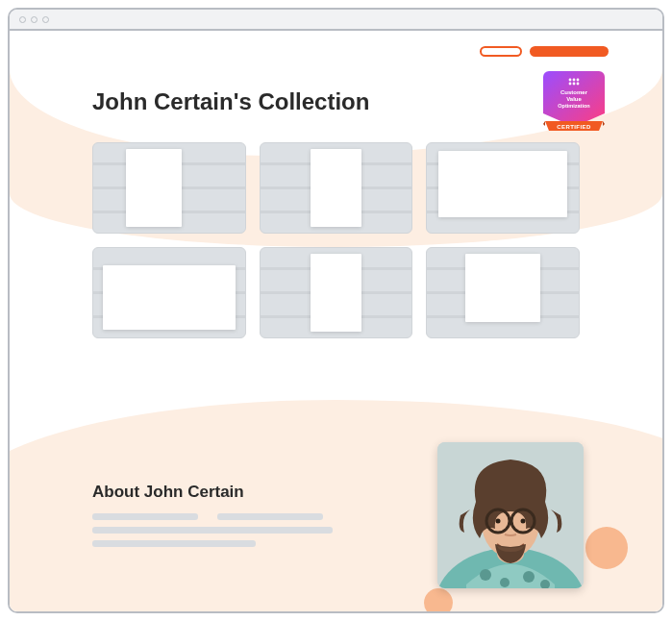 The width and height of the screenshot is (672, 621). I want to click on browser-tabbar, so click(336, 20).